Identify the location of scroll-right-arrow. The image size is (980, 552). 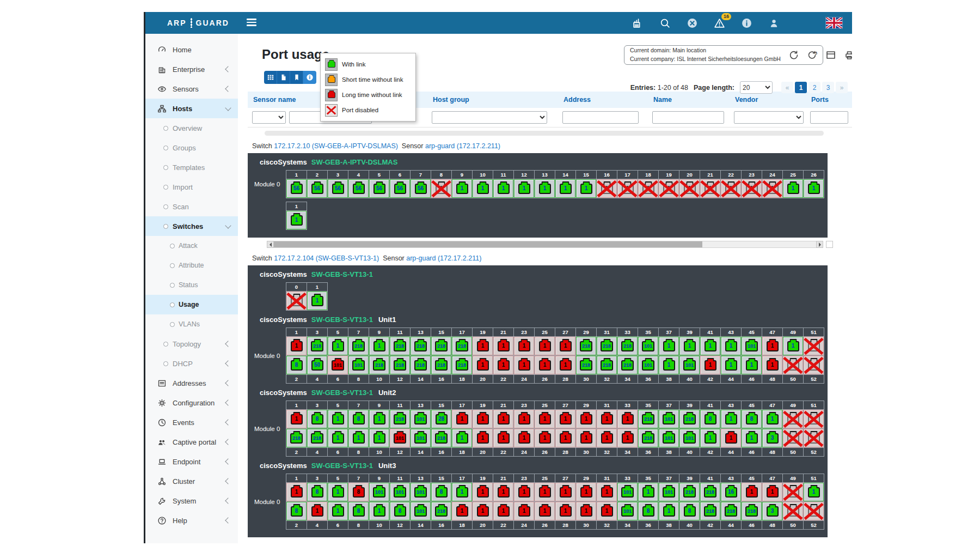
(820, 244).